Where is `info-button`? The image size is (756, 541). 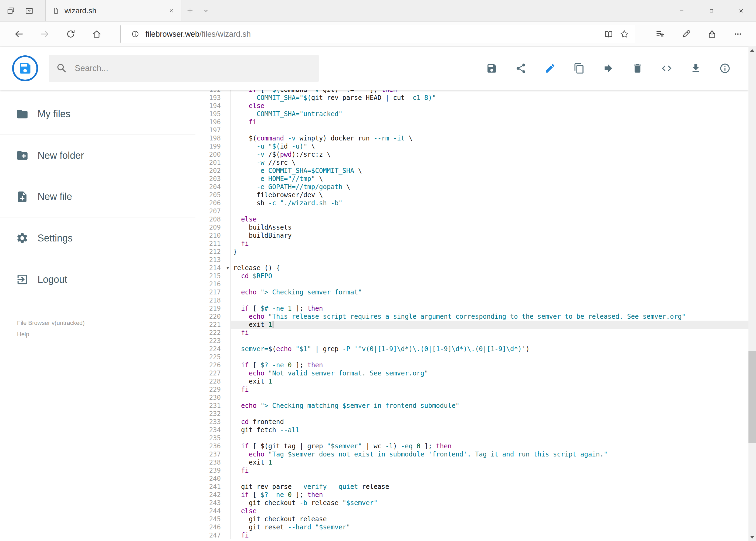
info-button is located at coordinates (725, 68).